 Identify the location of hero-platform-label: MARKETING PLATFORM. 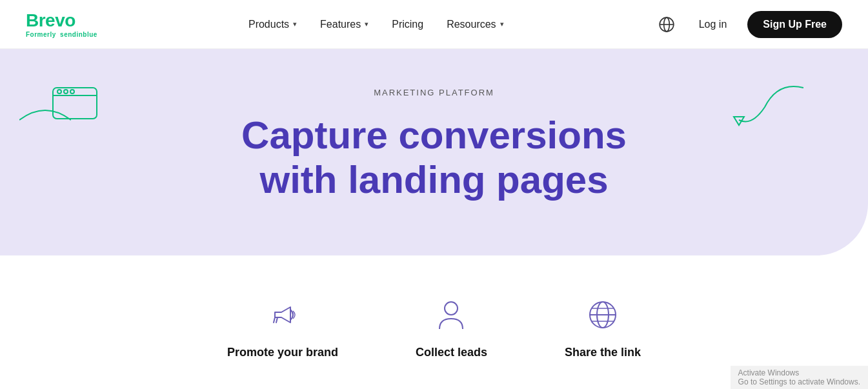
(434, 93).